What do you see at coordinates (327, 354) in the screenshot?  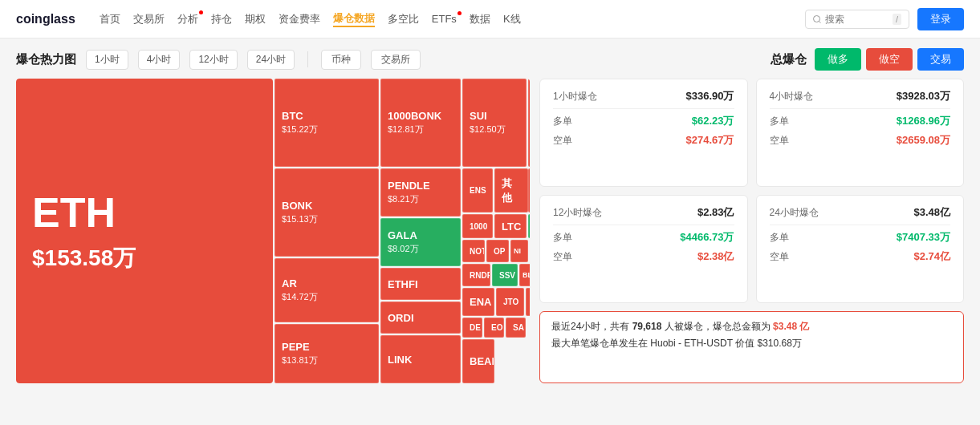 I see `block-pepe: PEPE$13.81万` at bounding box center [327, 354].